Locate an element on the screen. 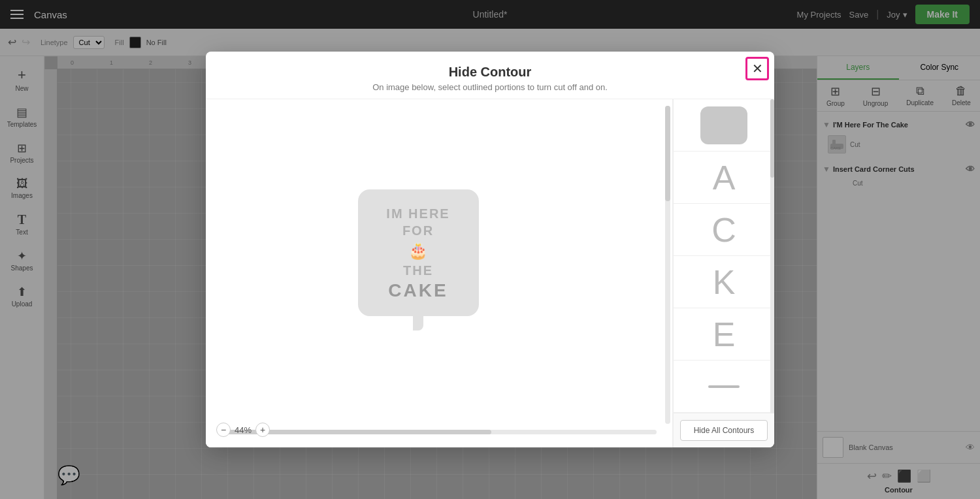 The image size is (980, 499). panel-scrollbar is located at coordinates (772, 256).